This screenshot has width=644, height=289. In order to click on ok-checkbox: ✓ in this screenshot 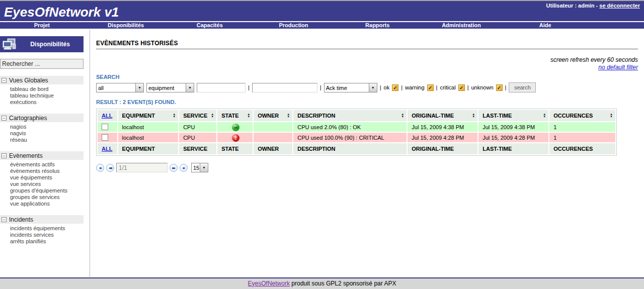, I will do `click(395, 87)`.